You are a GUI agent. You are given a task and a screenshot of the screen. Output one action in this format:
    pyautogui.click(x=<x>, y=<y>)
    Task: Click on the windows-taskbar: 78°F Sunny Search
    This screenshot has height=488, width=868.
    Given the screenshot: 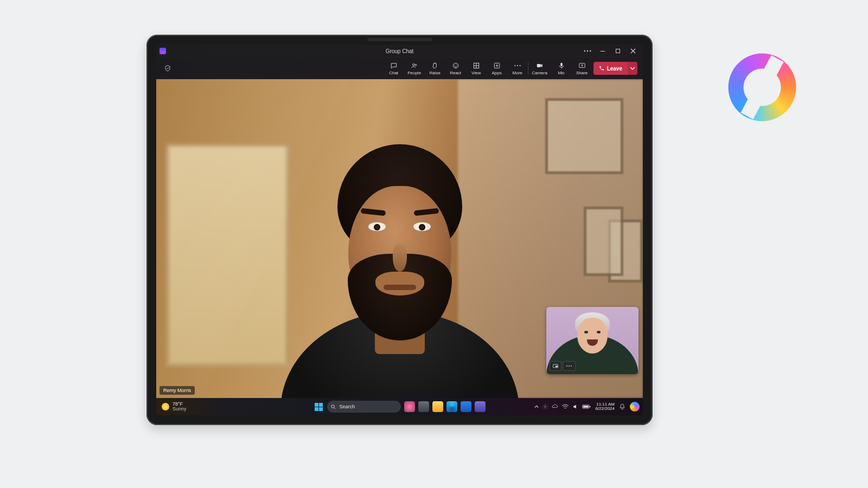 What is the action you would take?
    pyautogui.click(x=399, y=407)
    